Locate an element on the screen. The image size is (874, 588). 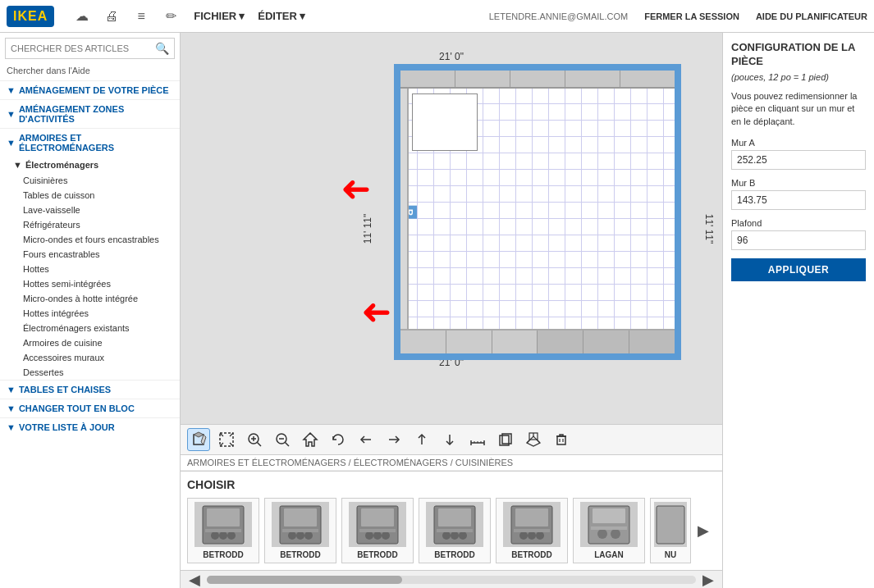
product-card-betrodd-5: BETRODD is located at coordinates (532, 531).